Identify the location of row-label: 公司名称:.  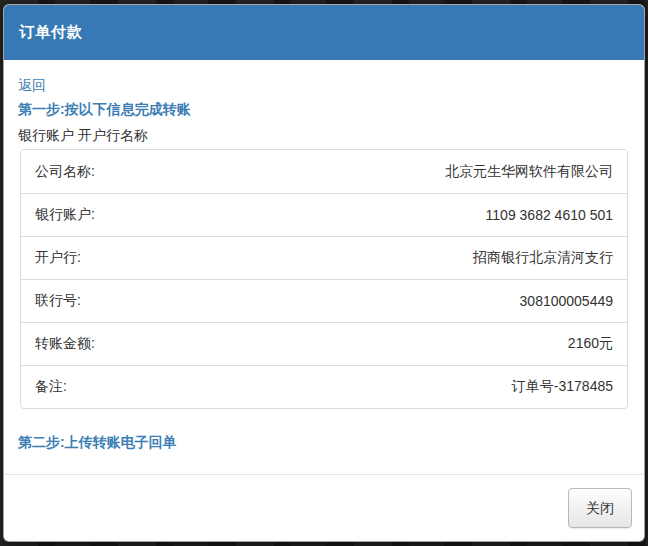
(65, 172).